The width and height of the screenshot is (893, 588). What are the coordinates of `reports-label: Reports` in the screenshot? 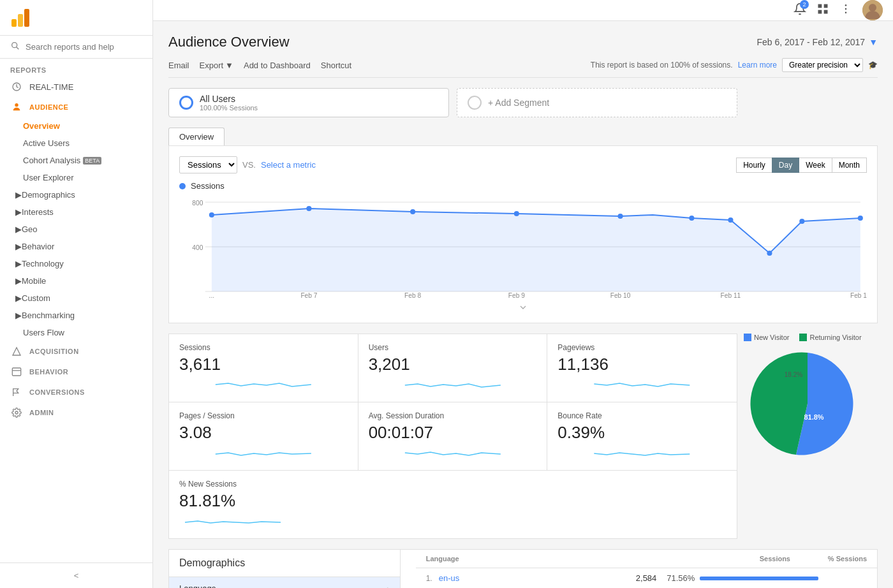 It's located at (77, 68).